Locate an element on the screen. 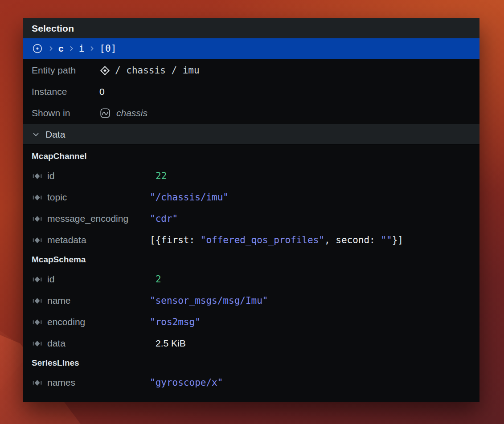 This screenshot has width=504, height=424. component-value: 2 is located at coordinates (156, 279).